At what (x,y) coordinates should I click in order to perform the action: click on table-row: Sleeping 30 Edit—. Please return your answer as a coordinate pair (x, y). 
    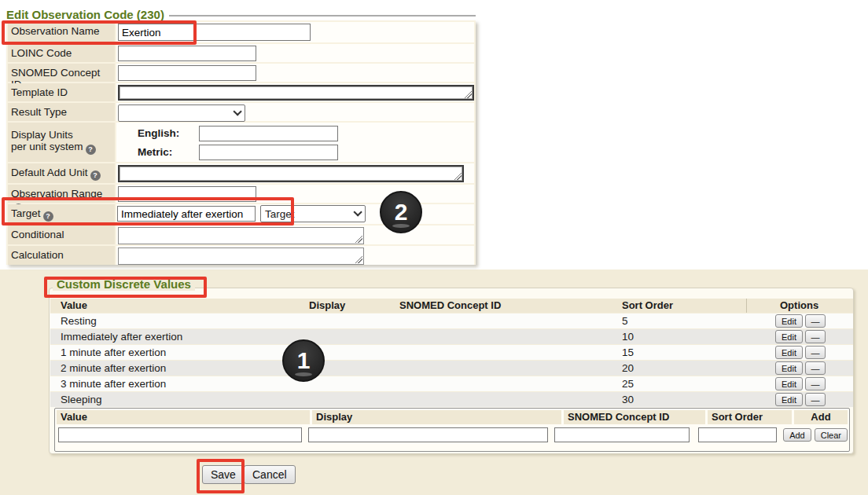
    Looking at the image, I should click on (451, 399).